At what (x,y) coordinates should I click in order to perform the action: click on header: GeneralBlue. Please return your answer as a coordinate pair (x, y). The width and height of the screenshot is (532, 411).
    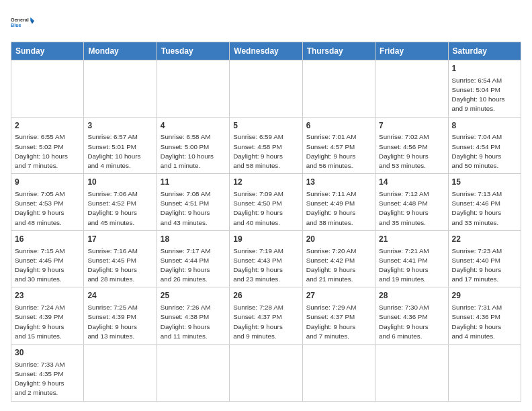
    Looking at the image, I should click on (266, 23).